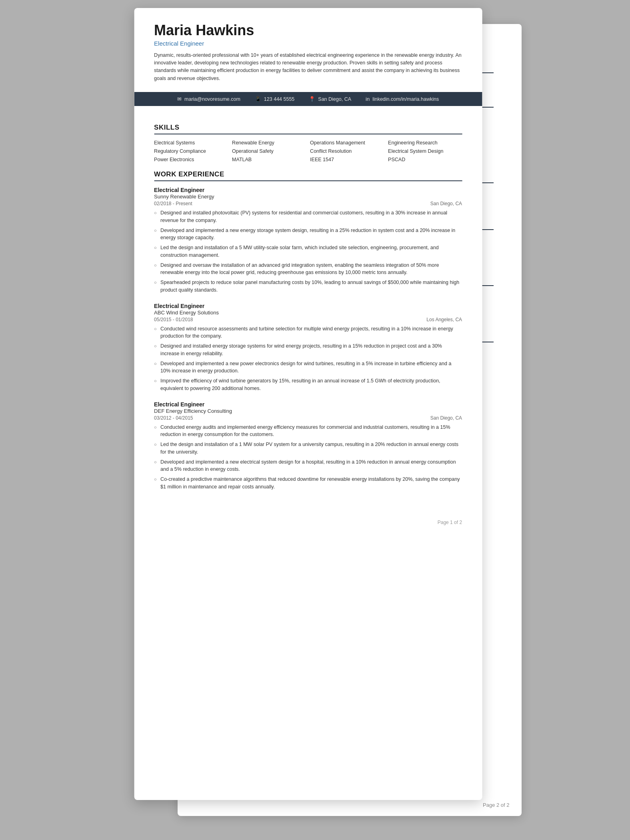  I want to click on contact-location: 📍 San Diego, CA, so click(330, 99).